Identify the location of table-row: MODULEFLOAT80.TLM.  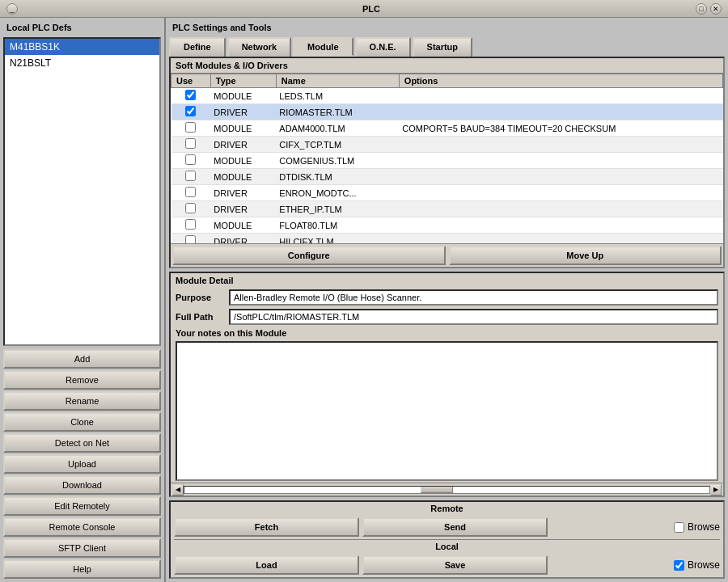
(447, 226).